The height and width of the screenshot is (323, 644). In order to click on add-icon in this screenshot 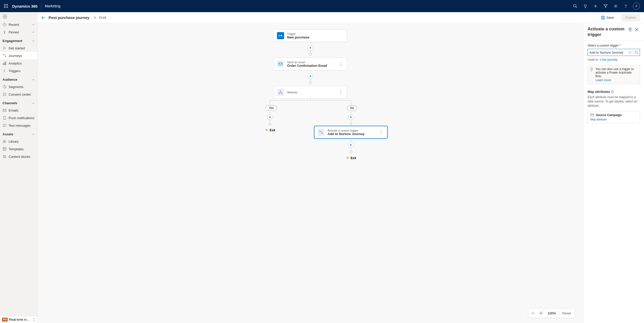, I will do `click(595, 6)`.